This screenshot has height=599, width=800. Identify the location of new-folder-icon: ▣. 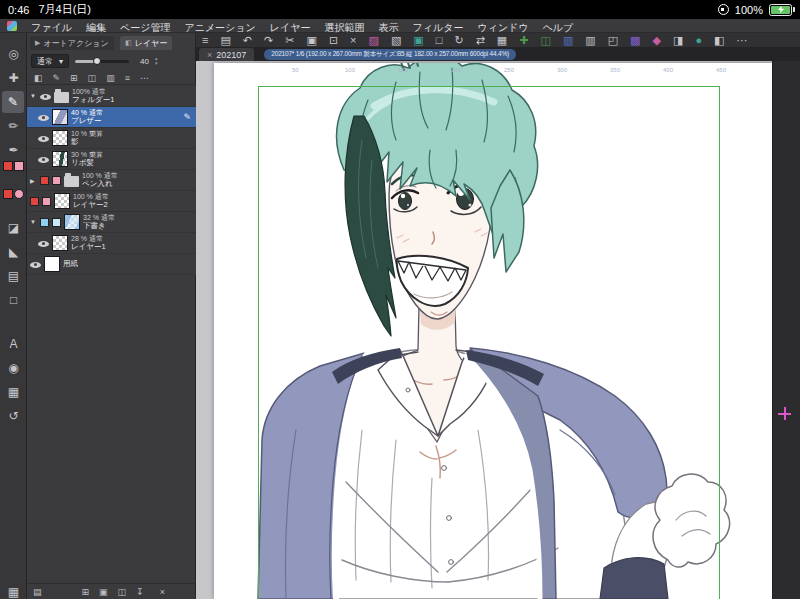
(104, 592).